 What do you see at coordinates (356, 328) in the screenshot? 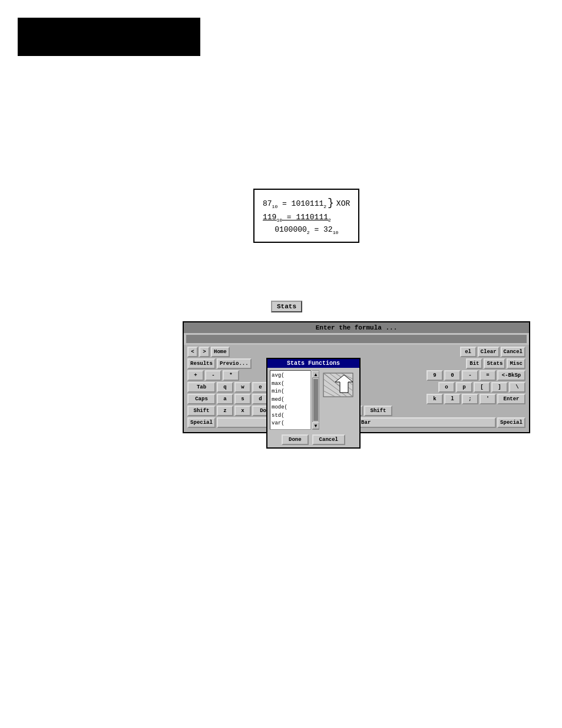
I see `calc-title: Enter the formula ...` at bounding box center [356, 328].